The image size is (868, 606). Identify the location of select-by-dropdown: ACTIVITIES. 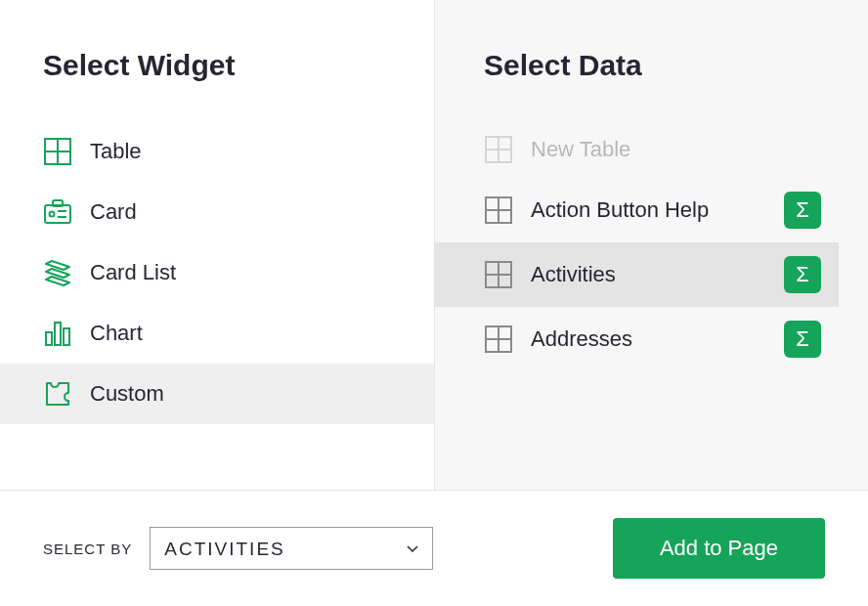
(291, 548).